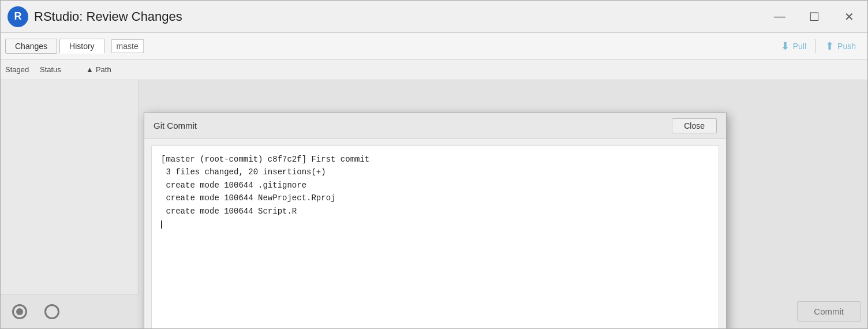 This screenshot has width=868, height=329. What do you see at coordinates (401, 17) in the screenshot?
I see `window-title: RStudio: Review Changes` at bounding box center [401, 17].